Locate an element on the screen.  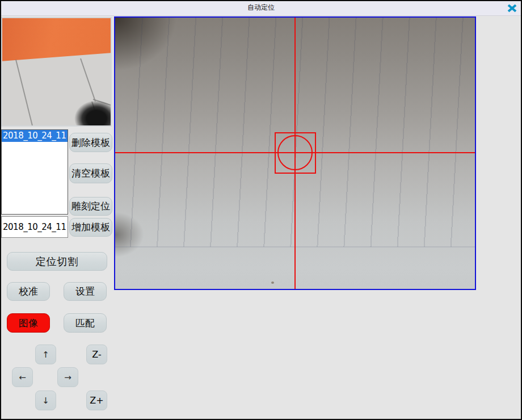
camera-speck is located at coordinates (272, 283).